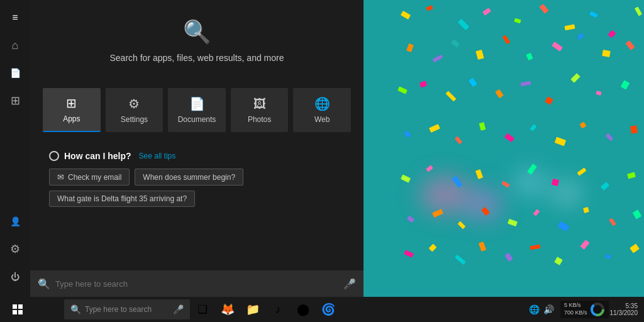 This screenshot has width=644, height=322. What do you see at coordinates (197, 116) in the screenshot?
I see `category-row: ⊞Apps⚙Settings📄Documents🖼Photos🌐Web` at bounding box center [197, 116].